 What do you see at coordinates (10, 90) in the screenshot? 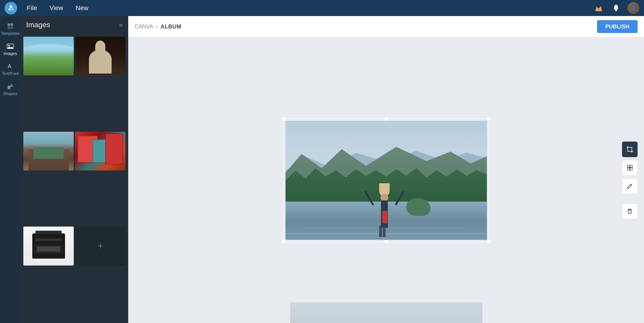
I see `sidebar-item-shapes: Shapes` at bounding box center [10, 90].